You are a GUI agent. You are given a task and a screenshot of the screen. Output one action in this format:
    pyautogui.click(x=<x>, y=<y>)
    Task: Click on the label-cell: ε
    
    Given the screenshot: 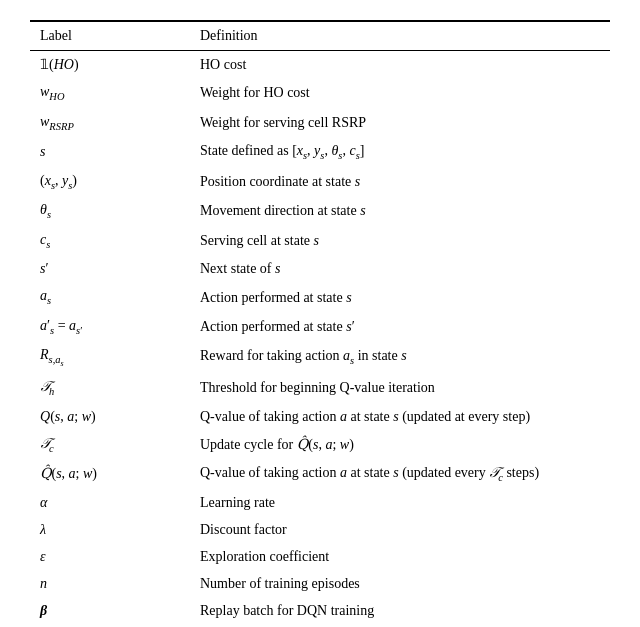 What is the action you would take?
    pyautogui.click(x=110, y=556)
    